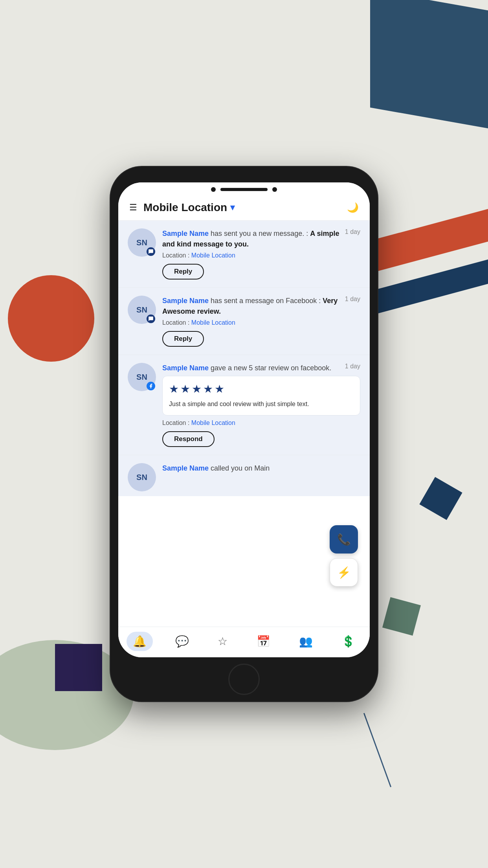 Image resolution: width=488 pixels, height=868 pixels. What do you see at coordinates (353, 208) in the screenshot?
I see `dark-mode-icon: 🌙` at bounding box center [353, 208].